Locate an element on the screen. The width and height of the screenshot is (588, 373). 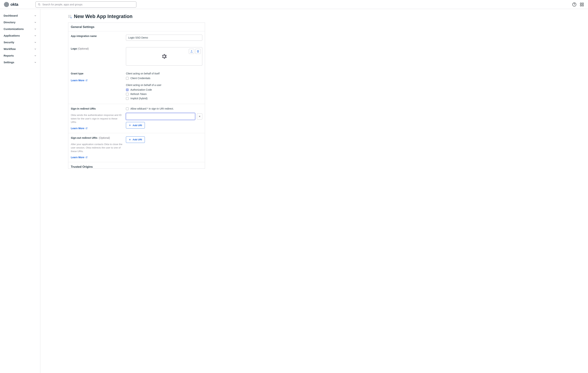
signout-add-uri-button: Add URI is located at coordinates (135, 140).